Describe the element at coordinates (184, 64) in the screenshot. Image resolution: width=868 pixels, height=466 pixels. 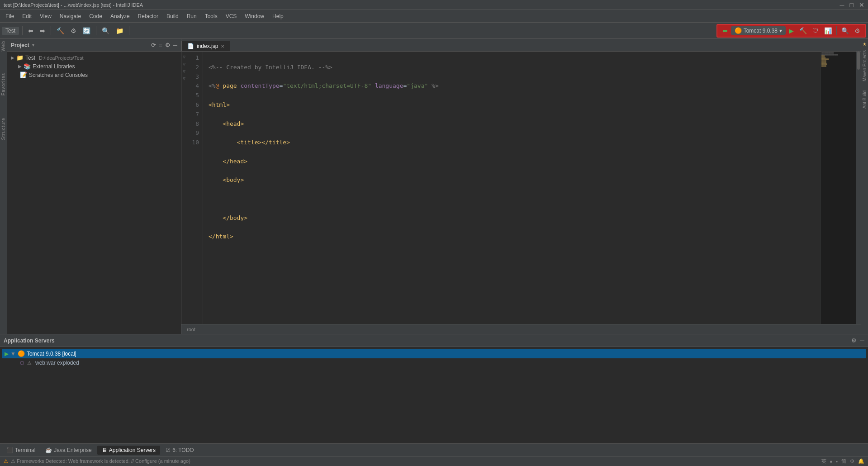
I see `fold-3: ▽` at that location.